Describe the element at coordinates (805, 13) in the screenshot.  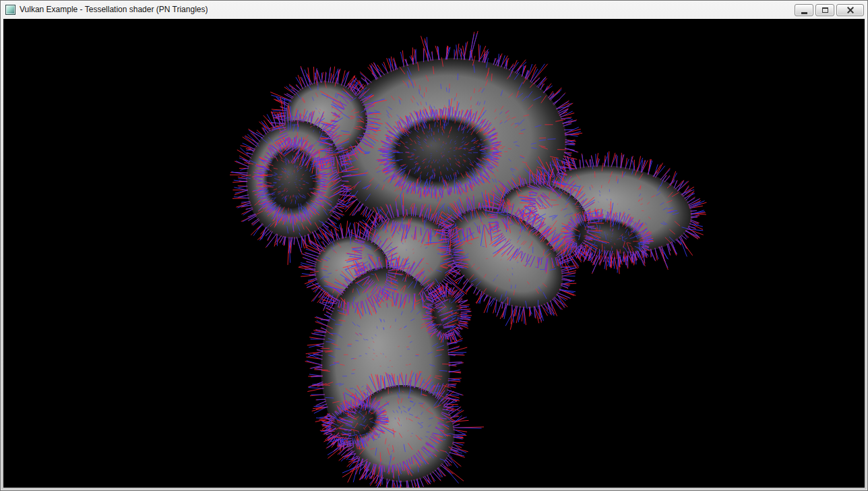
I see `minimize-icon` at that location.